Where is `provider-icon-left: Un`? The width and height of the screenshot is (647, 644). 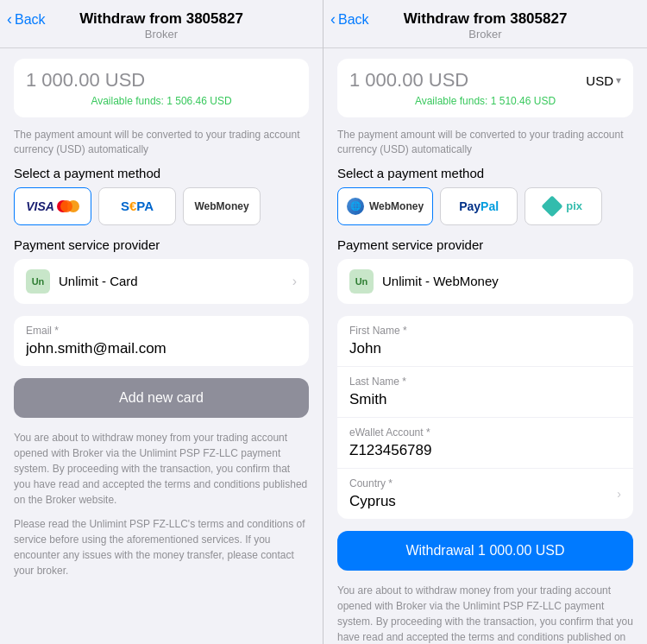 provider-icon-left: Un is located at coordinates (38, 281).